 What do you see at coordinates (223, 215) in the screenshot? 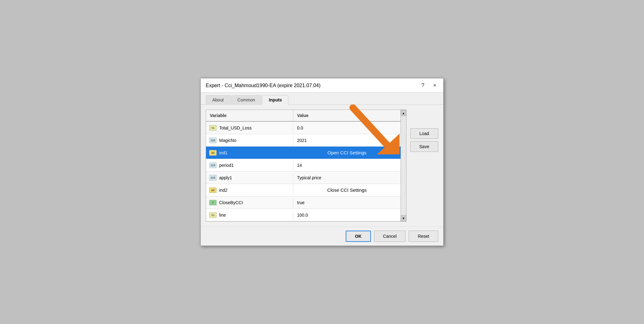
I see `var-name: line` at bounding box center [223, 215].